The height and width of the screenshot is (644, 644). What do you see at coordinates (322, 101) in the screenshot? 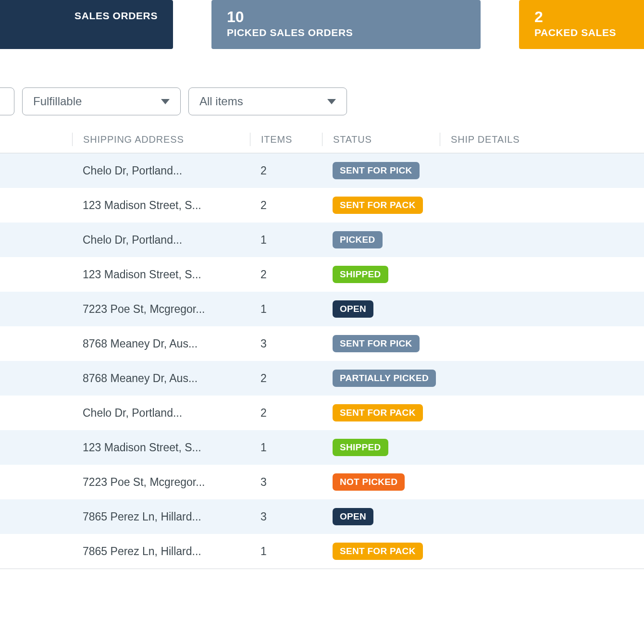
I see `filters-row: Fulfillable All items` at bounding box center [322, 101].